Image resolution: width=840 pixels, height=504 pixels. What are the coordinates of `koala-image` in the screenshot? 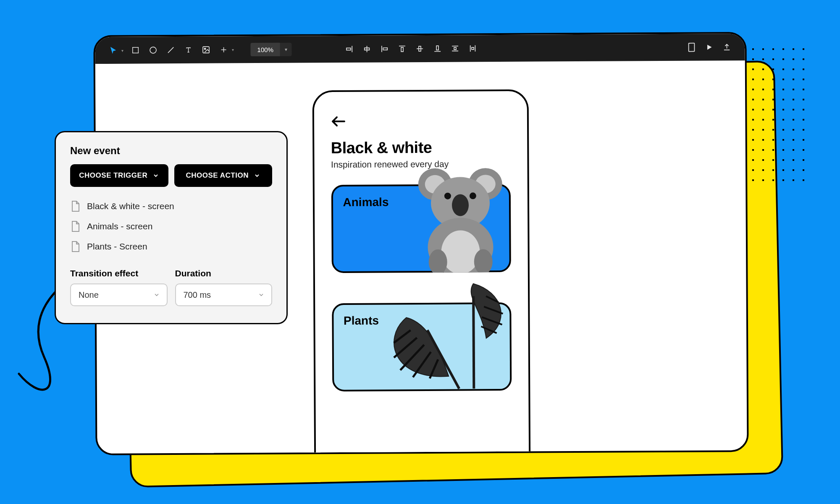 It's located at (460, 218).